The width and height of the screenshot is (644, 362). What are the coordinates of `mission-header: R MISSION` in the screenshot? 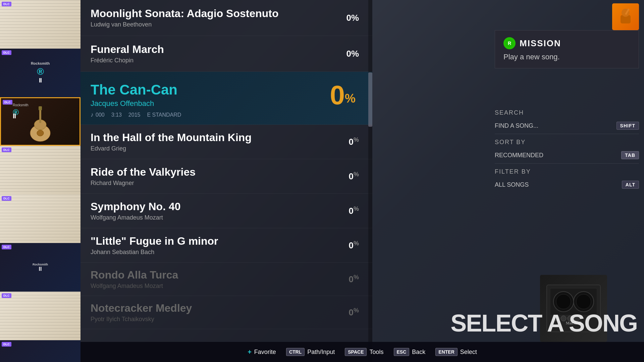 It's located at (567, 43).